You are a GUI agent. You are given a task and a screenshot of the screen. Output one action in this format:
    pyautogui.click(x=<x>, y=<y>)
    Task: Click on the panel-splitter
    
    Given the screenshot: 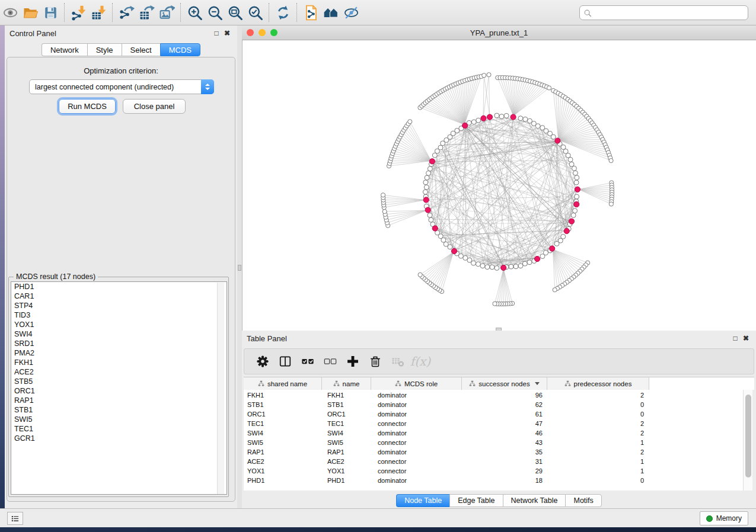 What is the action you would take?
    pyautogui.click(x=240, y=267)
    